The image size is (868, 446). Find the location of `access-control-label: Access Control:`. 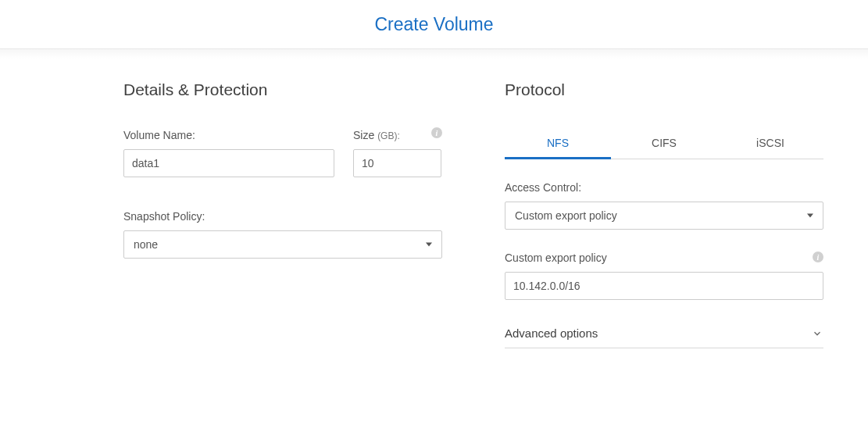

access-control-label: Access Control: is located at coordinates (664, 187).